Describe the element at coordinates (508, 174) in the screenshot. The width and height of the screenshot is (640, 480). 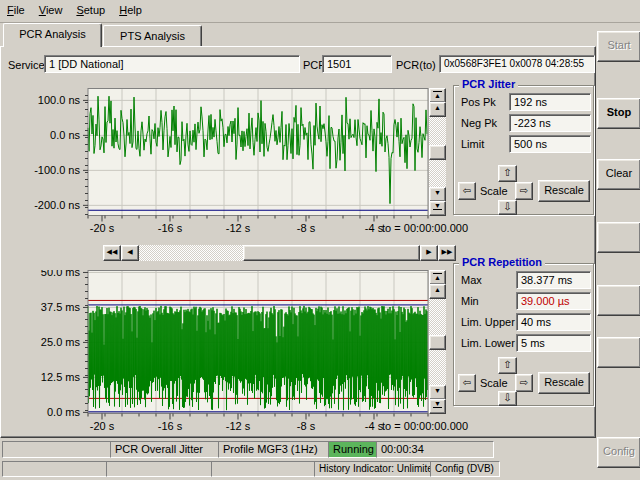
I see `jitter-scale-up-button: ⇧` at that location.